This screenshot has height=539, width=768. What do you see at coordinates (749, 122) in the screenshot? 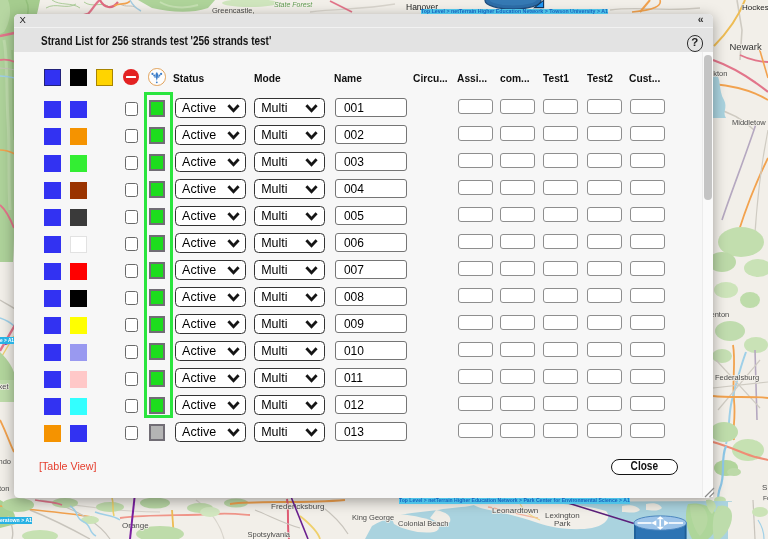
I see `svg-text: Middletow` at bounding box center [749, 122].